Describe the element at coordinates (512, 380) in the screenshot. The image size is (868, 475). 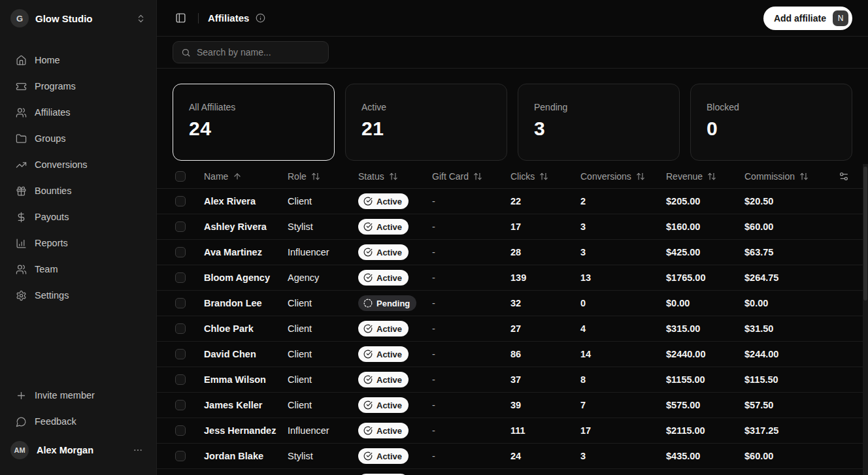
I see `table-row: Emma WilsonClientActive-378$1155.00$115.…` at that location.